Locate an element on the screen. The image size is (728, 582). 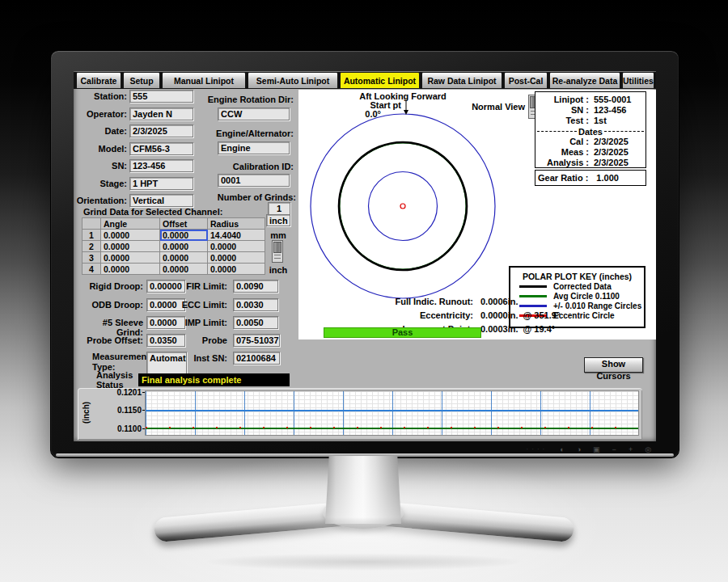
indicator-dots: ···· is located at coordinates (537, 449).